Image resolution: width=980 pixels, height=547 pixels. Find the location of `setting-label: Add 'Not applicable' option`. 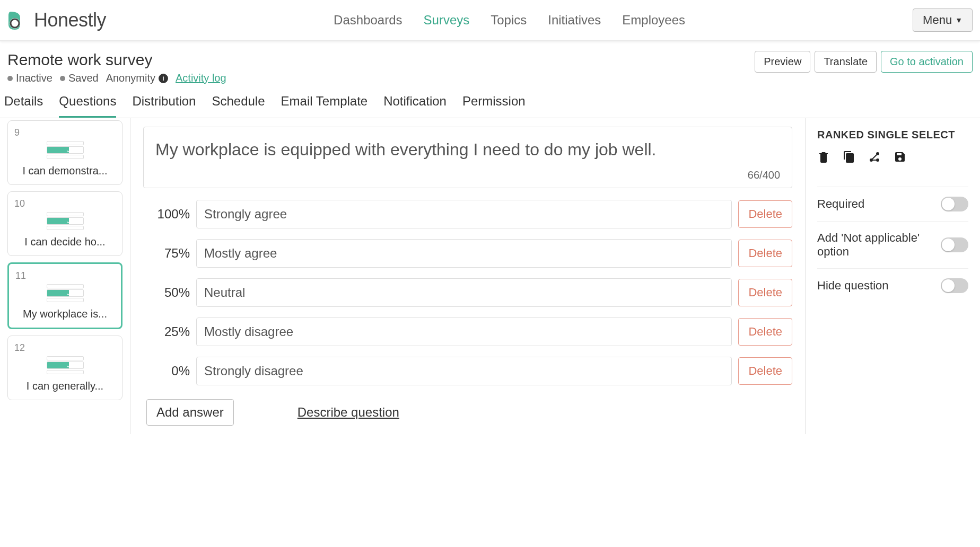

setting-label: Add 'Not applicable' option is located at coordinates (879, 245).